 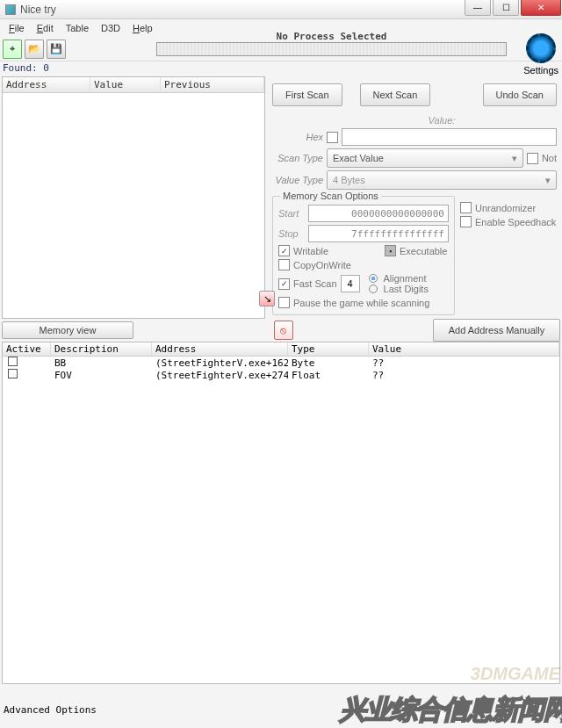 I want to click on col-description: Description, so click(x=102, y=350).